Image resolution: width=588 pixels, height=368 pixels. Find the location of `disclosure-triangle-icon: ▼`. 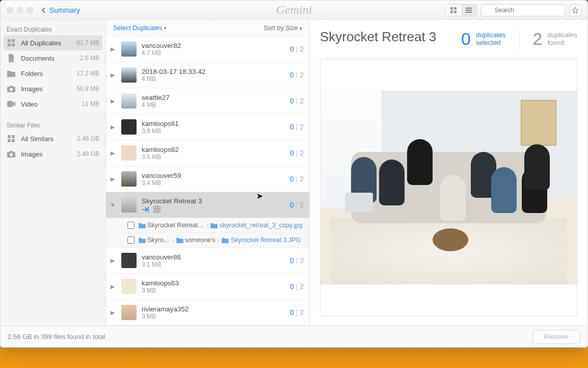

disclosure-triangle-icon: ▼ is located at coordinates (113, 205).